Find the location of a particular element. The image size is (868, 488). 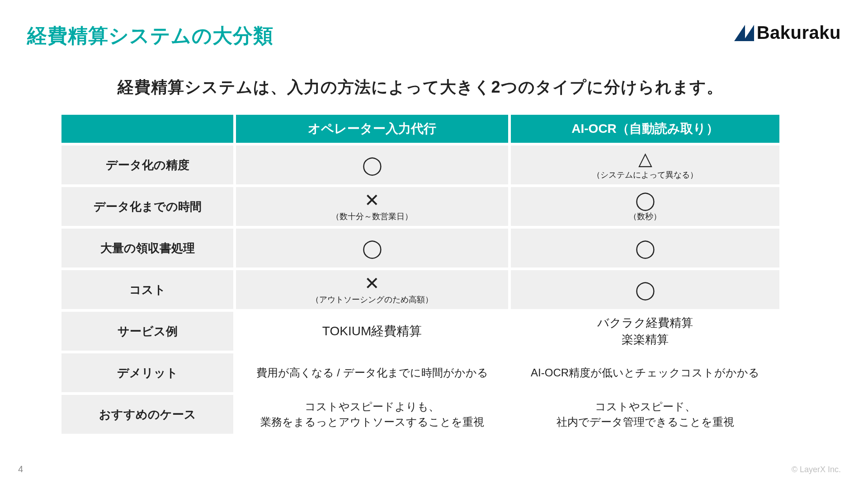

table-row: 大量の領収書処理 ◯ ◯ is located at coordinates (420, 248).